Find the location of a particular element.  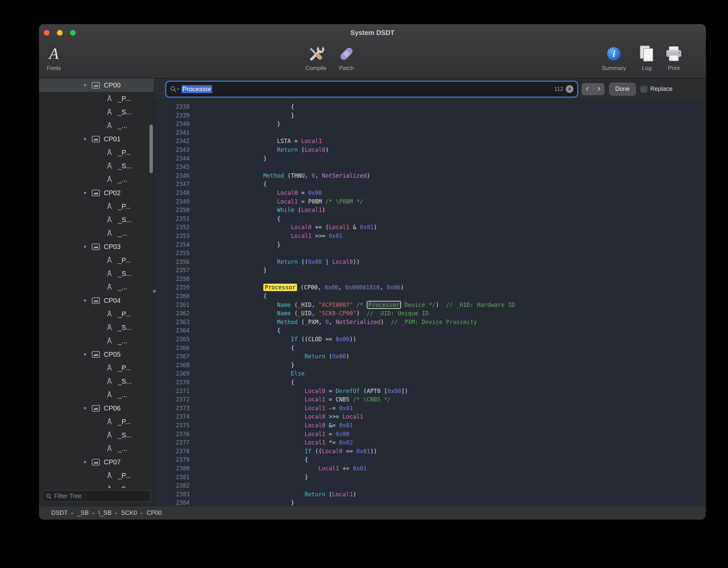

line-number: 2368 is located at coordinates (172, 365).